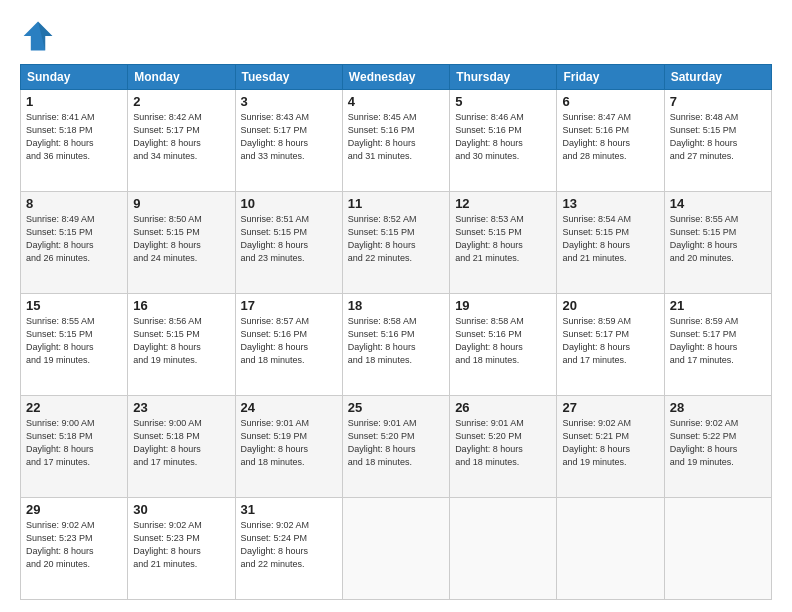 This screenshot has height=612, width=792. I want to click on calendar-cell: 9Sunrise: 8:50 AM Sunset: 5:15 PM Daylig…, so click(182, 243).